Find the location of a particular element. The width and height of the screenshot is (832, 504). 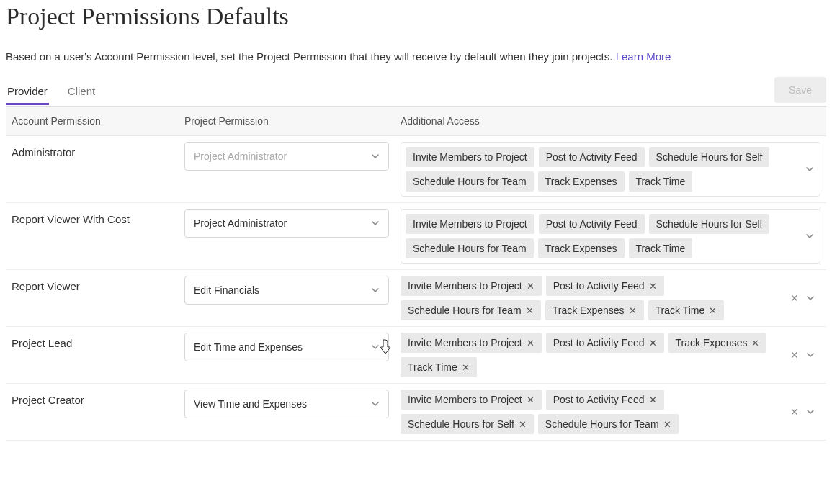

tab-provider: Provider is located at coordinates (27, 92).